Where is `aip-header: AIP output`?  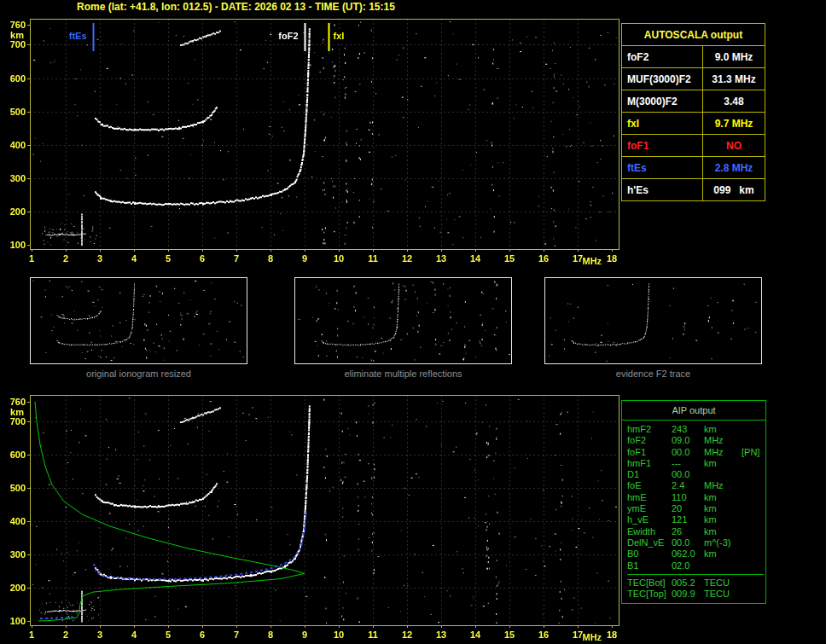 aip-header: AIP output is located at coordinates (694, 411).